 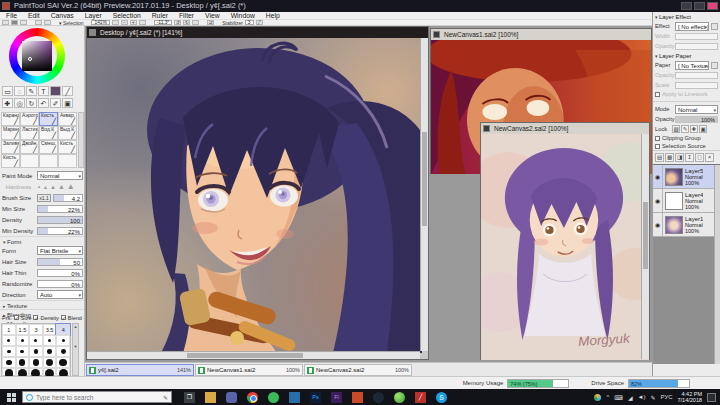 What do you see at coordinates (81, 140) in the screenshot?
I see `brush-grid-scrollbar` at bounding box center [81, 140].